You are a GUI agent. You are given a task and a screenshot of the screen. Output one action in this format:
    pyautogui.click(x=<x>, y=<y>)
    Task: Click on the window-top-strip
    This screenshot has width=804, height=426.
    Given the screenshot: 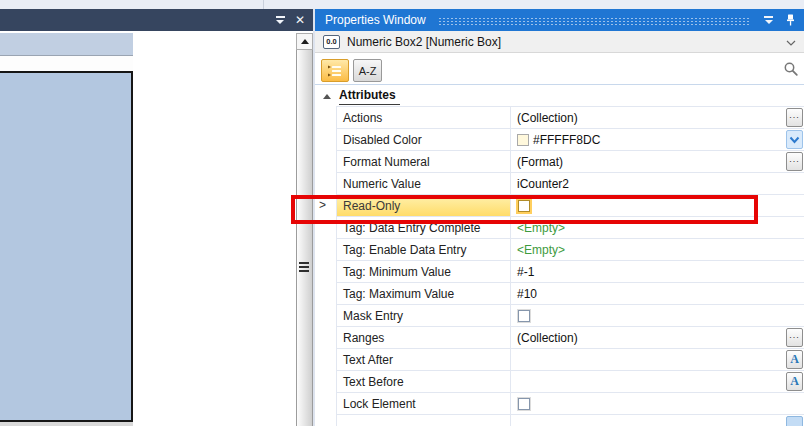 What is the action you would take?
    pyautogui.click(x=402, y=4)
    